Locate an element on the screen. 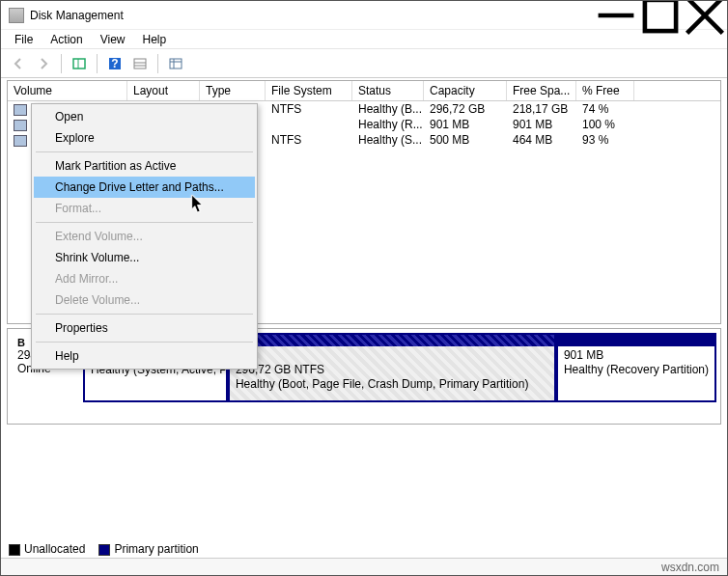 Image resolution: width=728 pixels, height=576 pixels. cell: 500 MB is located at coordinates (465, 140).